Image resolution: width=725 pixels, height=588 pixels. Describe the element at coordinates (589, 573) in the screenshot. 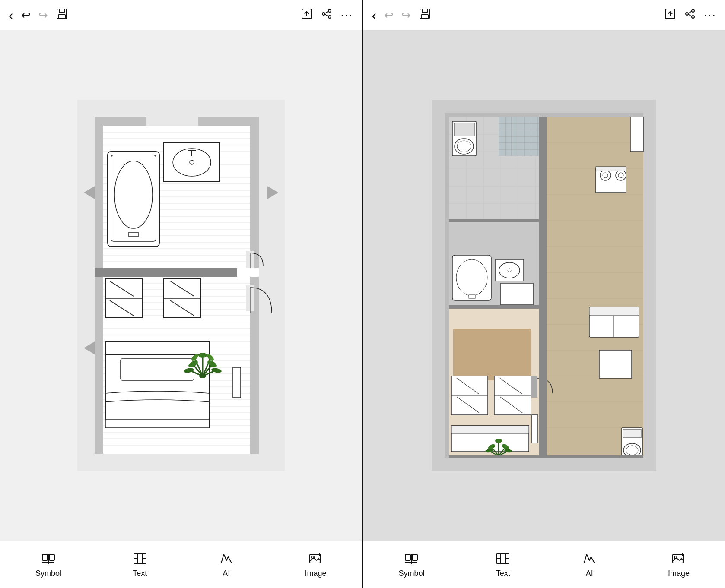

I see `right-ai-label: AI` at that location.